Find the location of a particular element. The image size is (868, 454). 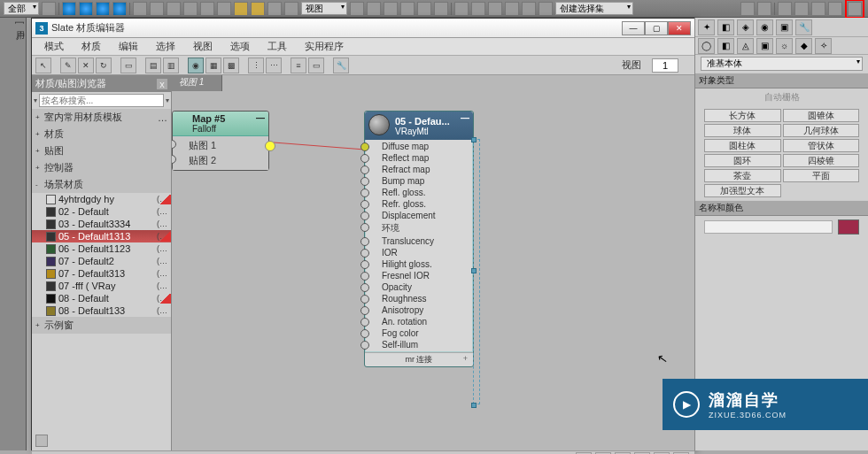

object-name-field is located at coordinates (769, 227).